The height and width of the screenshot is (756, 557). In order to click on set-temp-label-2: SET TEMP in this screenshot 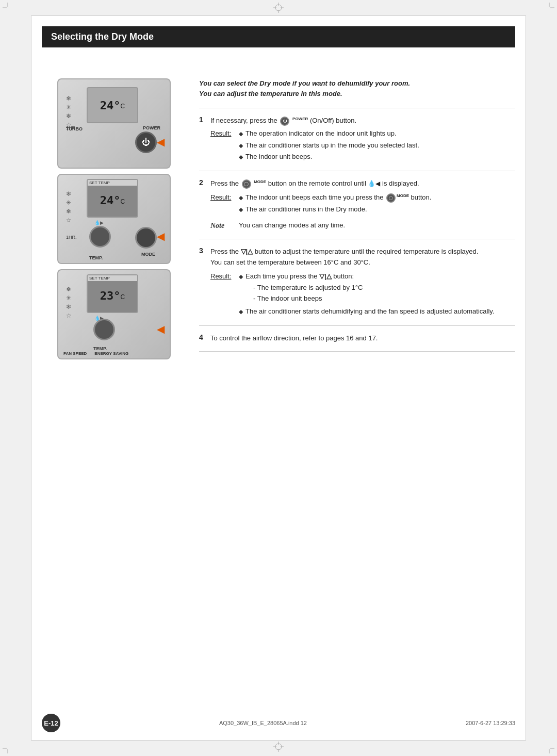, I will do `click(112, 183)`.